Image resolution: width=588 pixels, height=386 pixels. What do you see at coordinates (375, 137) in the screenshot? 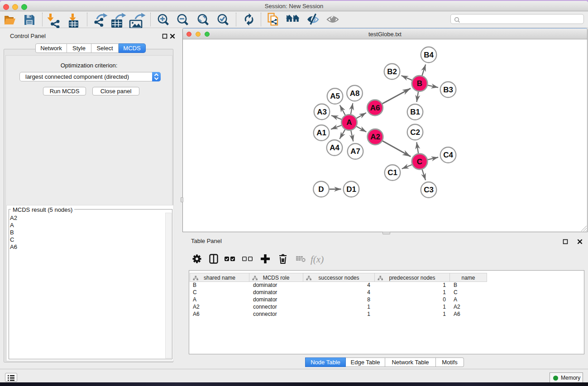
I see `svg-text: A2` at bounding box center [375, 137].